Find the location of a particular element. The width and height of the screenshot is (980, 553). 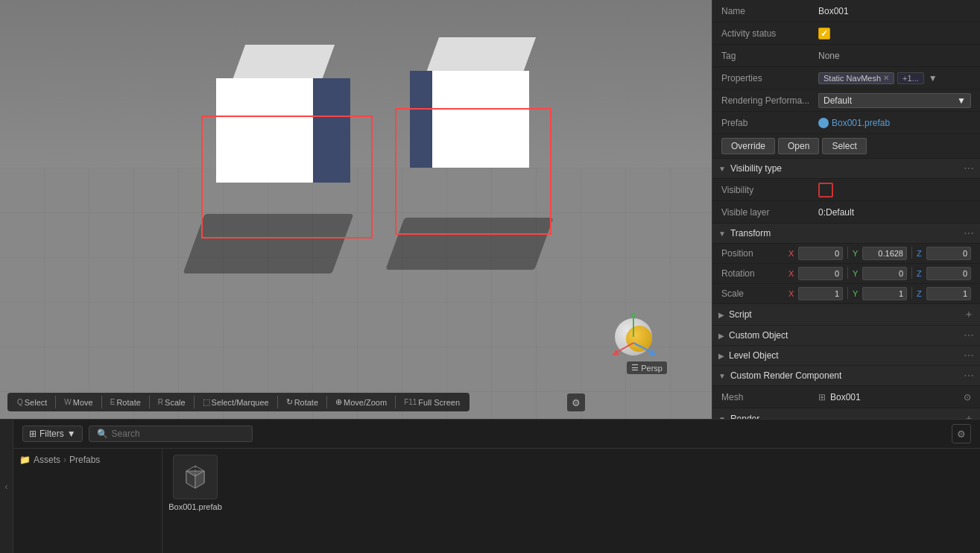

rotation-z-field: Z is located at coordinates (943, 274).